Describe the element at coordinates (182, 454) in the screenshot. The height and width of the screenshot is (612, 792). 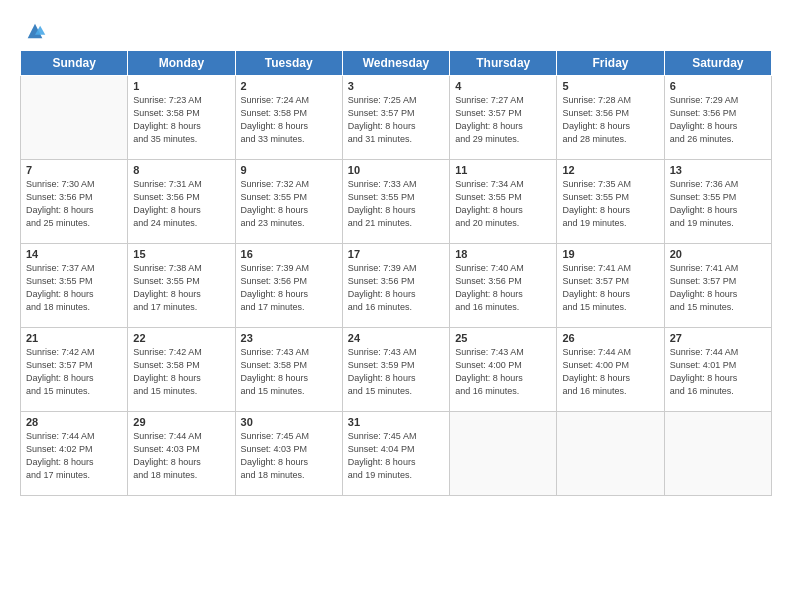
I see `calendar-cell: 29Sunrise: 7:44 AMSunset: 4:03 PMDayligh…` at that location.